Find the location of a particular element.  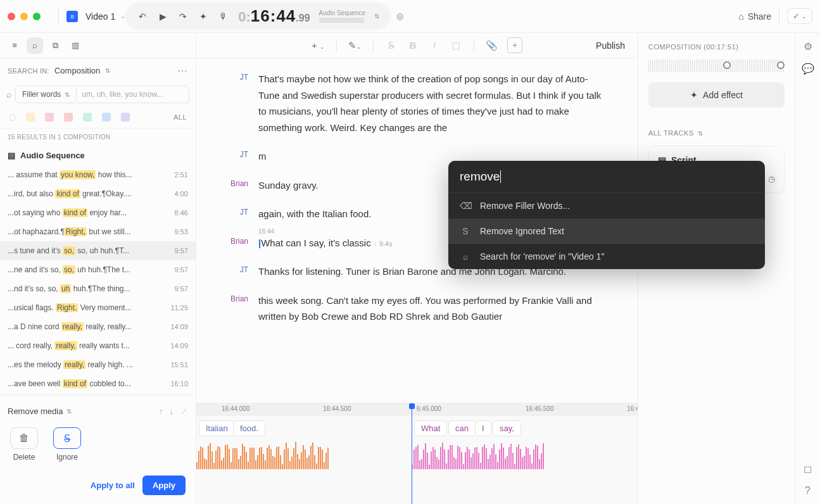

command-item: ⌫Remove Filler Words... is located at coordinates (607, 206).